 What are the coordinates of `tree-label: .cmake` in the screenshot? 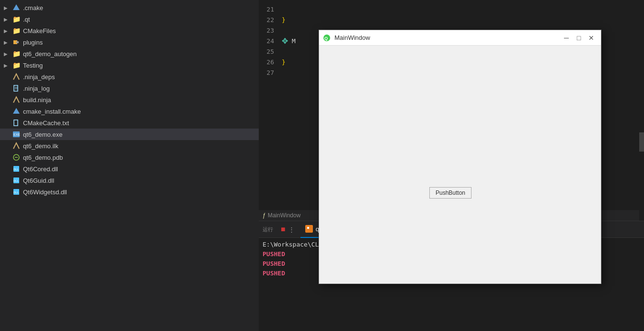 It's located at (139, 8).